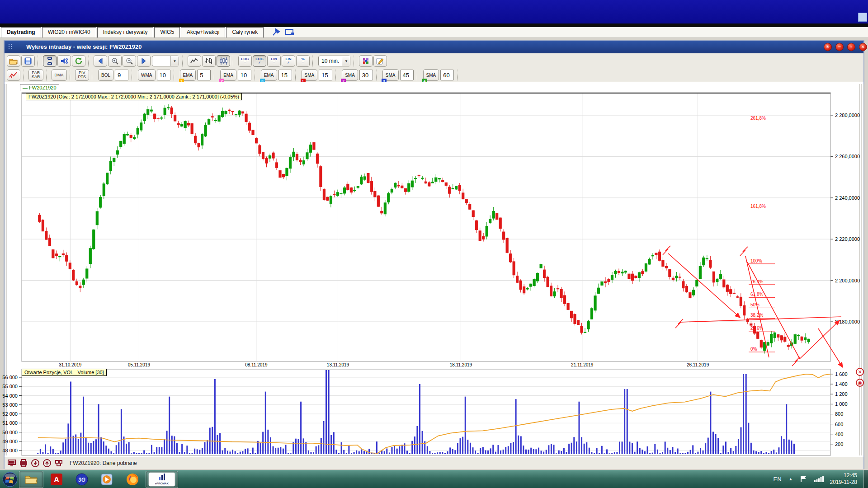 Image resolution: width=868 pixels, height=488 pixels. I want to click on bol-button: BOL9, so click(113, 75).